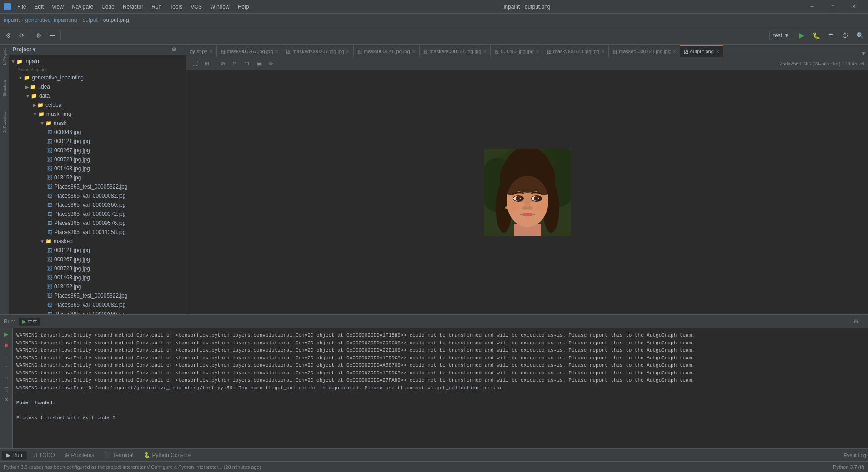 This screenshot has height=472, width=868. Describe the element at coordinates (39, 7) in the screenshot. I see `menu-edit: Edit` at that location.